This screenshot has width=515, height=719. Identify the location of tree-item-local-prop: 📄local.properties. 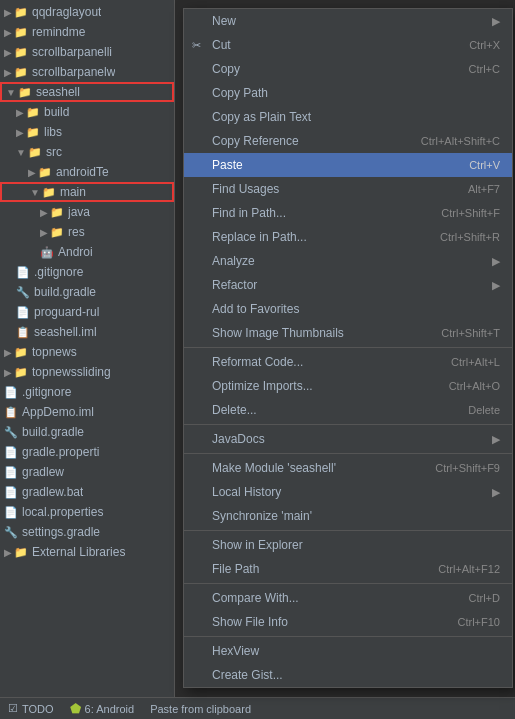
(87, 512).